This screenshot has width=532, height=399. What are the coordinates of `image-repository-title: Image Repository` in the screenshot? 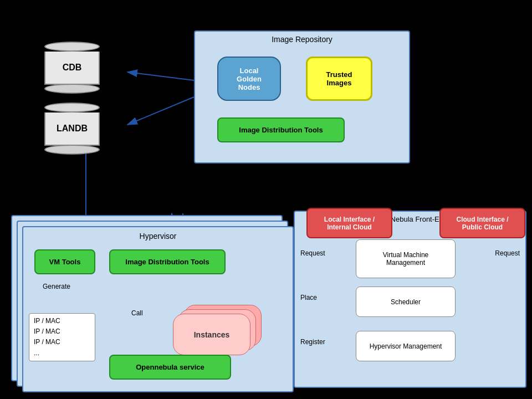 It's located at (302, 39).